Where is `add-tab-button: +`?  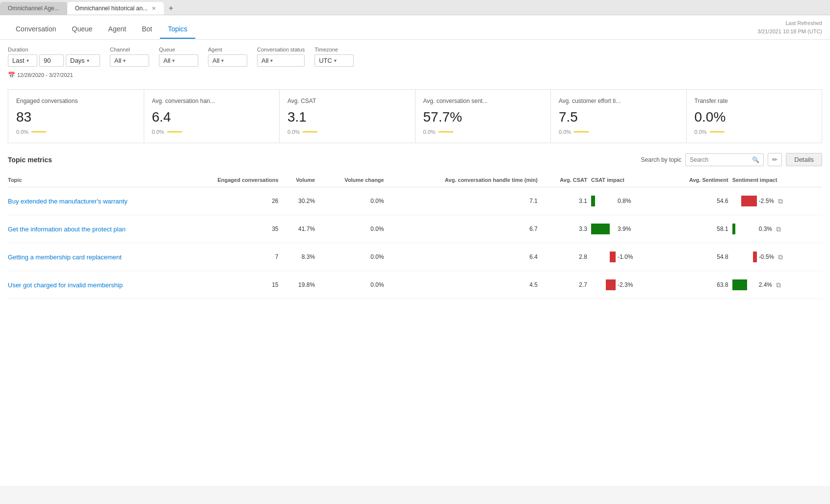 add-tab-button: + is located at coordinates (171, 8).